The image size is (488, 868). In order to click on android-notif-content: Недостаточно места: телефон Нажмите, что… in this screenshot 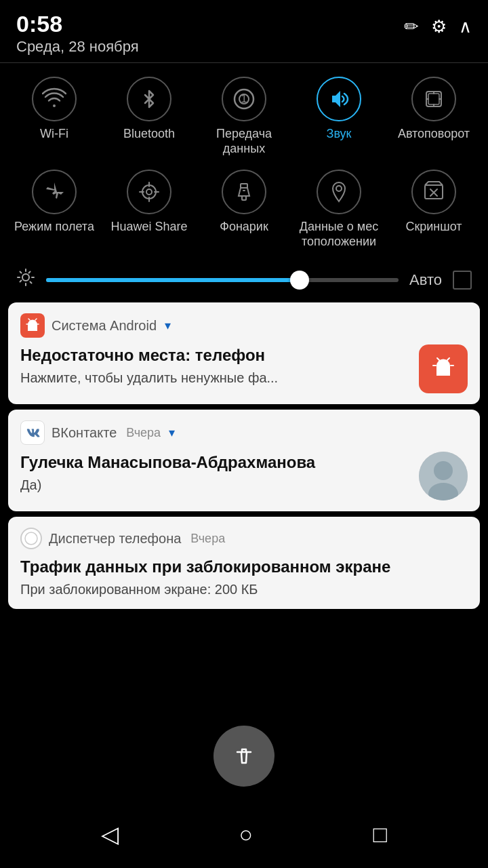, I will do `click(244, 369)`.